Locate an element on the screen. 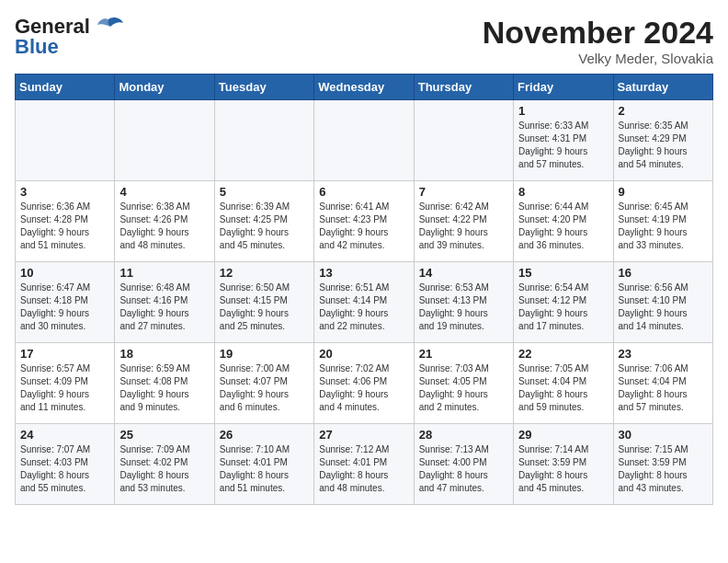  day-number: 3 is located at coordinates (64, 191).